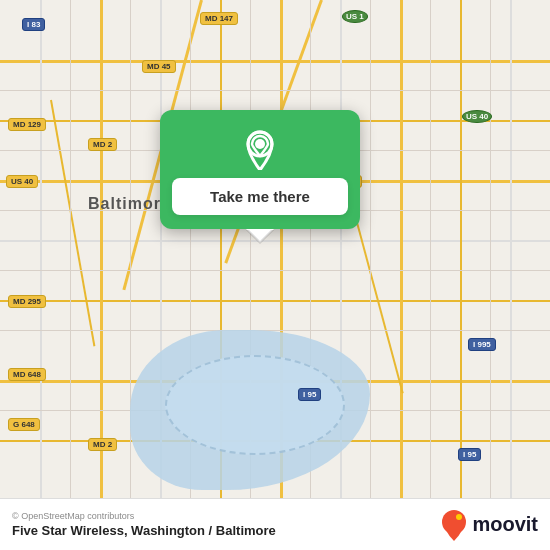 Image resolution: width=550 pixels, height=550 pixels. I want to click on highway-badge-i95-right: I 95, so click(470, 454).